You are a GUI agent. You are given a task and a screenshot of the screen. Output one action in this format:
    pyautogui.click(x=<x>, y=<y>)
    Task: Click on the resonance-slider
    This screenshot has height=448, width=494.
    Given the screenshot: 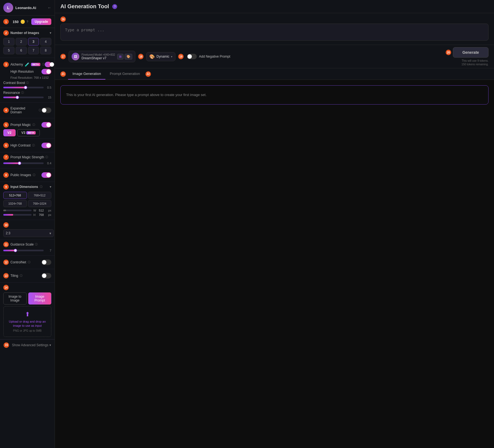 What is the action you would take?
    pyautogui.click(x=24, y=97)
    